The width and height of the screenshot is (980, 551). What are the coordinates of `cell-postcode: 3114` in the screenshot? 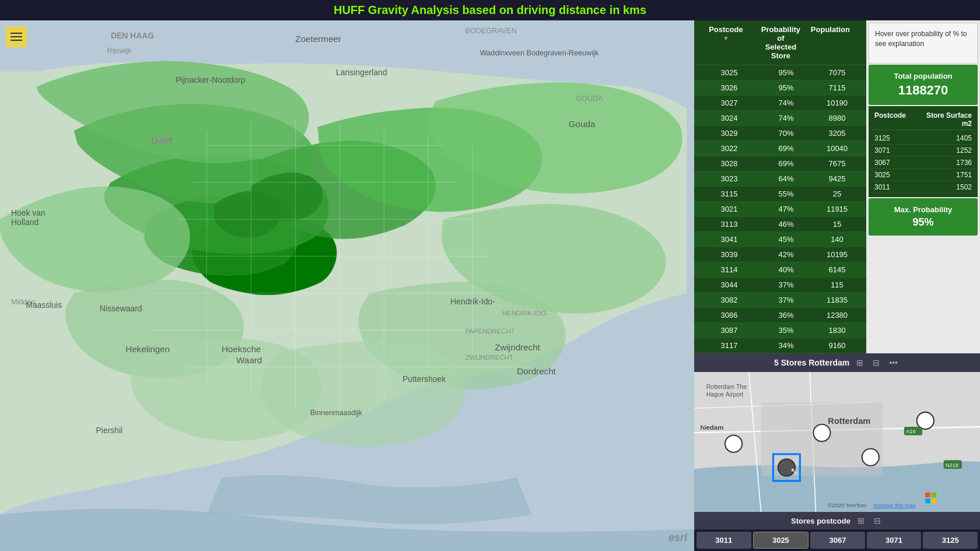 It's located at (729, 269).